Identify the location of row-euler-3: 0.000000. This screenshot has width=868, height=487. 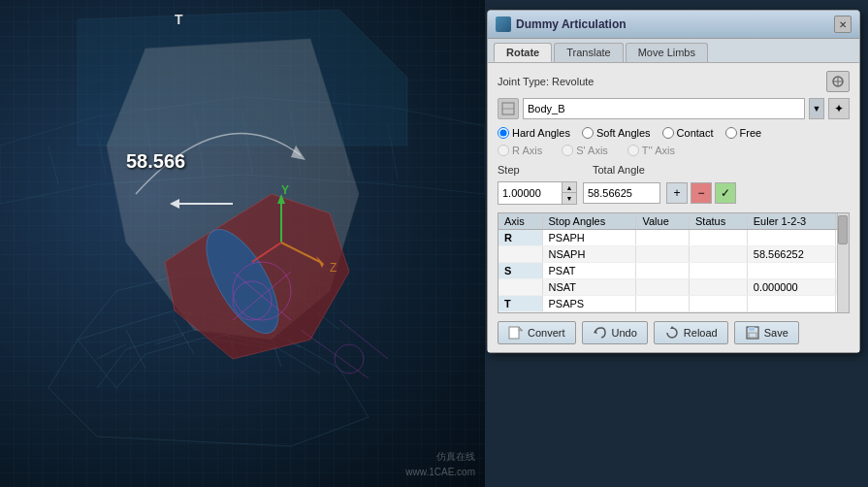
(791, 287).